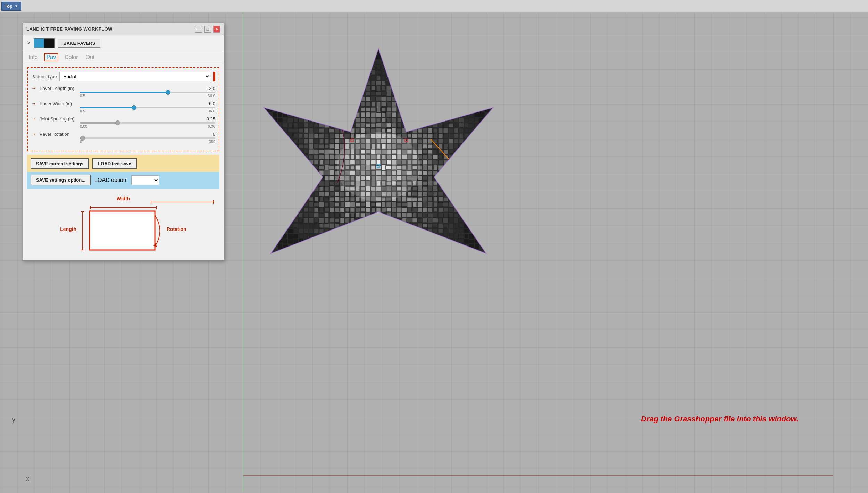  I want to click on tab-pav: Pav, so click(51, 57).